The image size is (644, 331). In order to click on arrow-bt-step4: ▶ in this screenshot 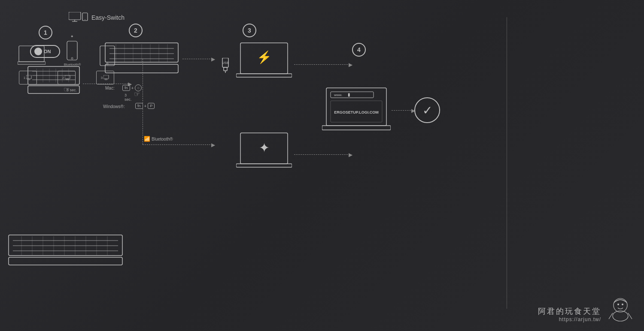, I will do `click(350, 155)`.